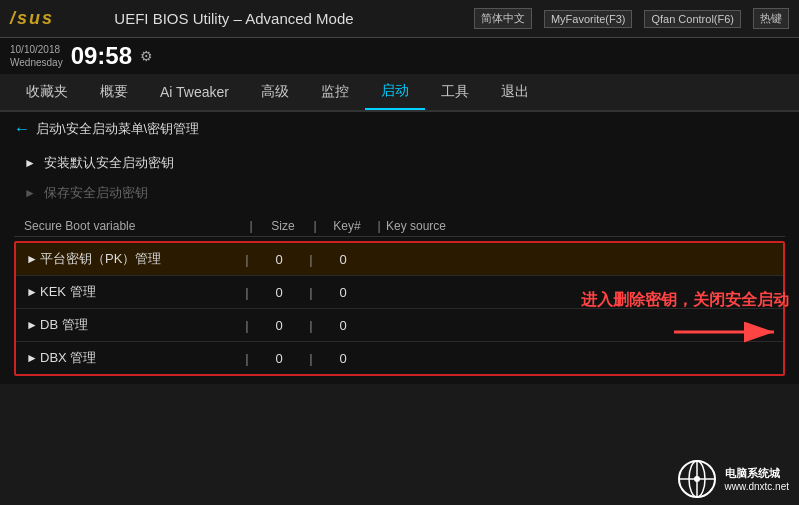 This screenshot has width=799, height=505. What do you see at coordinates (503, 18) in the screenshot?
I see `lang-button: 简体中文` at bounding box center [503, 18].